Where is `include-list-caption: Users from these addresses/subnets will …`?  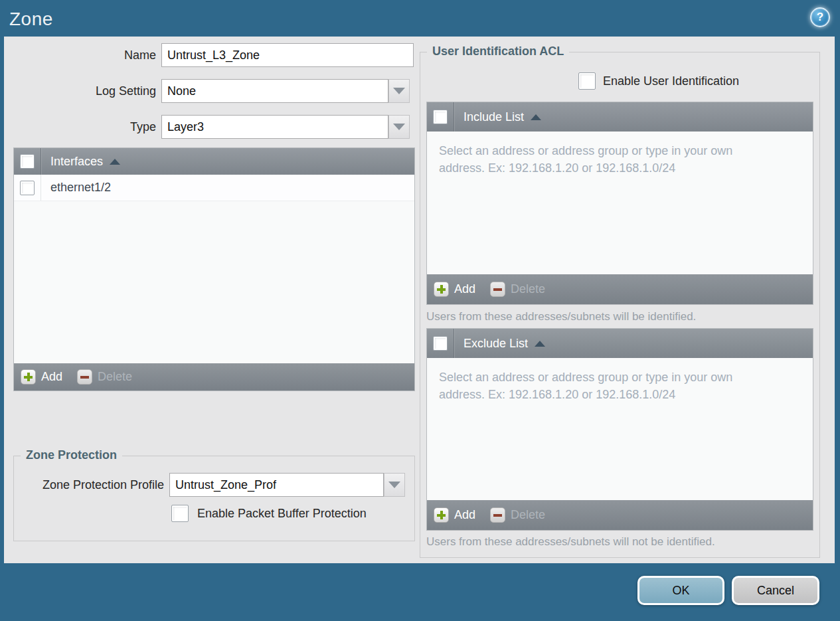
include-list-caption: Users from these addresses/subnets will … is located at coordinates (561, 317).